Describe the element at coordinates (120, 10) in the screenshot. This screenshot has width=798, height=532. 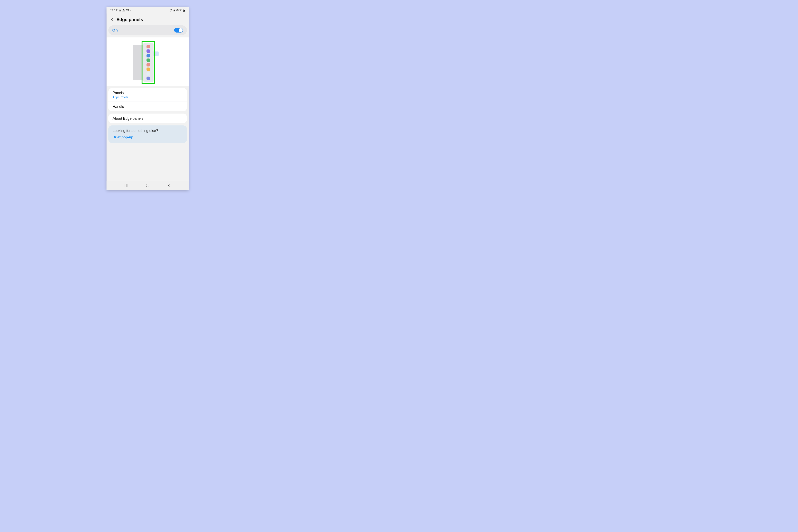
I see `picture-icon` at that location.